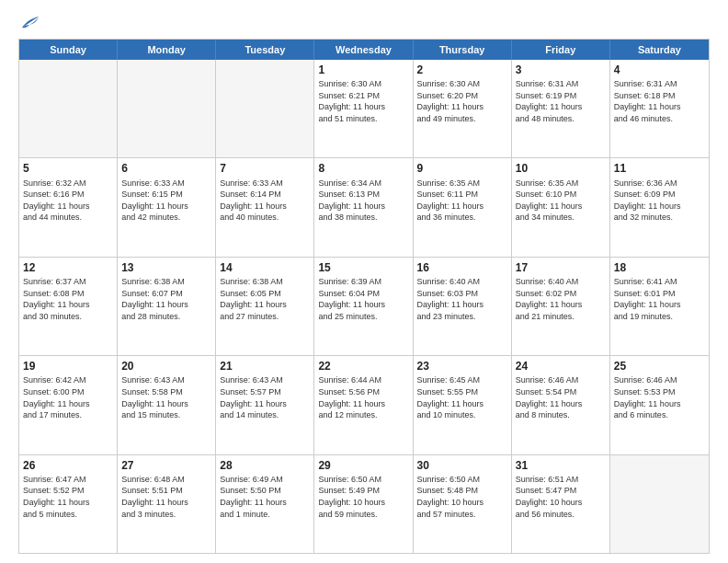 This screenshot has height=563, width=728. Describe the element at coordinates (68, 504) in the screenshot. I see `calendar-cell: 26Sunrise: 6:47 AM Sunset: 5:52 PM Dayli…` at that location.